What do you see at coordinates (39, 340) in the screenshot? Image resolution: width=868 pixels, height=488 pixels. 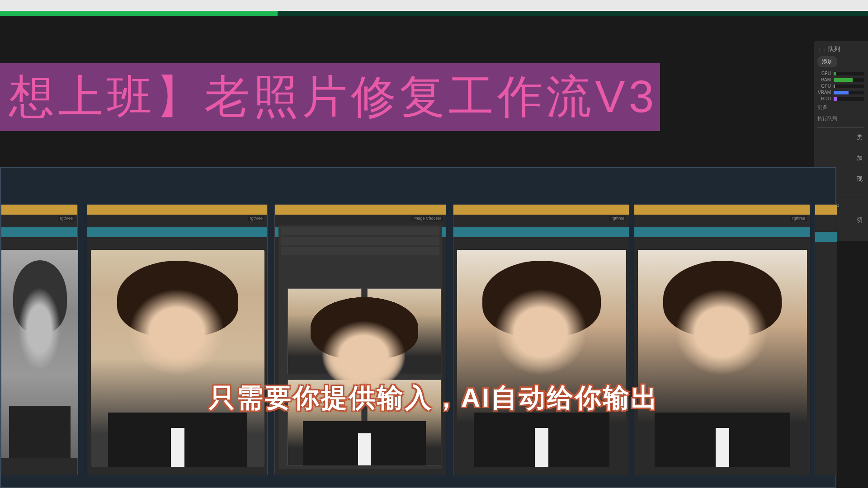 I see `node-input-image: rgthree` at bounding box center [39, 340].